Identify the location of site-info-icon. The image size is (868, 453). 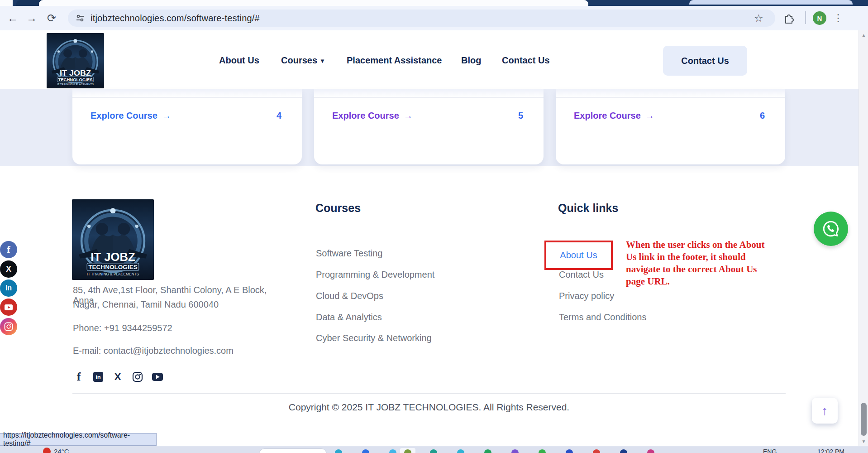
(80, 18).